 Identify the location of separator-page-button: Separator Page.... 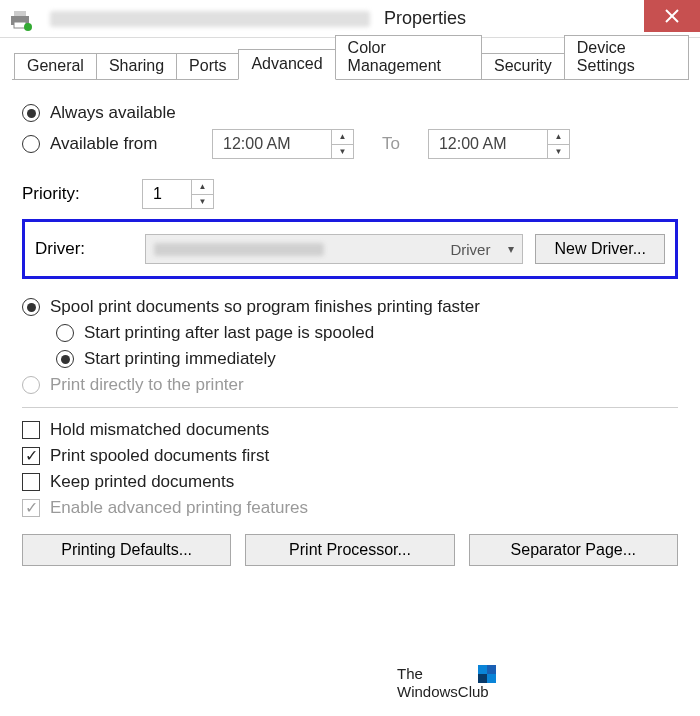
(574, 550).